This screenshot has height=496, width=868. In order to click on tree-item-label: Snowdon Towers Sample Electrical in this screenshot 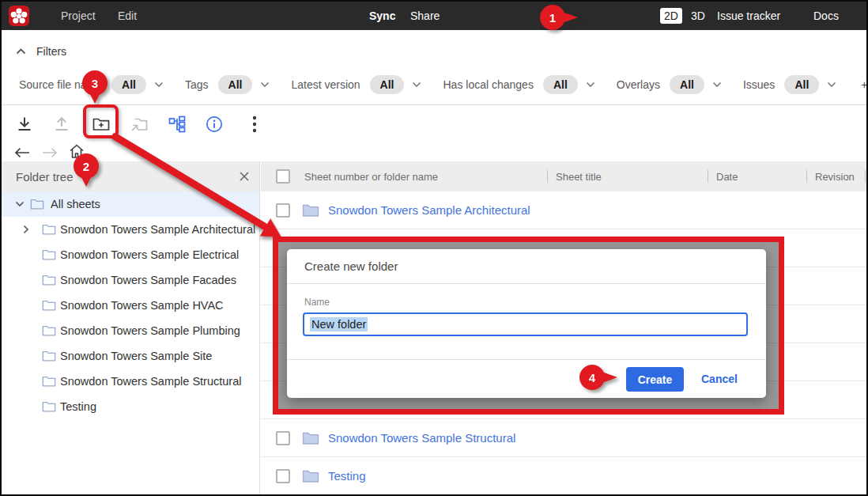, I will do `click(149, 255)`.